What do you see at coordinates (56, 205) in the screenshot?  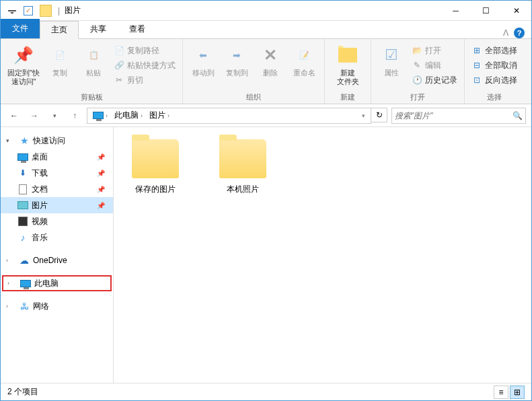 I see `sidebar-pictures: 图片📌` at bounding box center [56, 205].